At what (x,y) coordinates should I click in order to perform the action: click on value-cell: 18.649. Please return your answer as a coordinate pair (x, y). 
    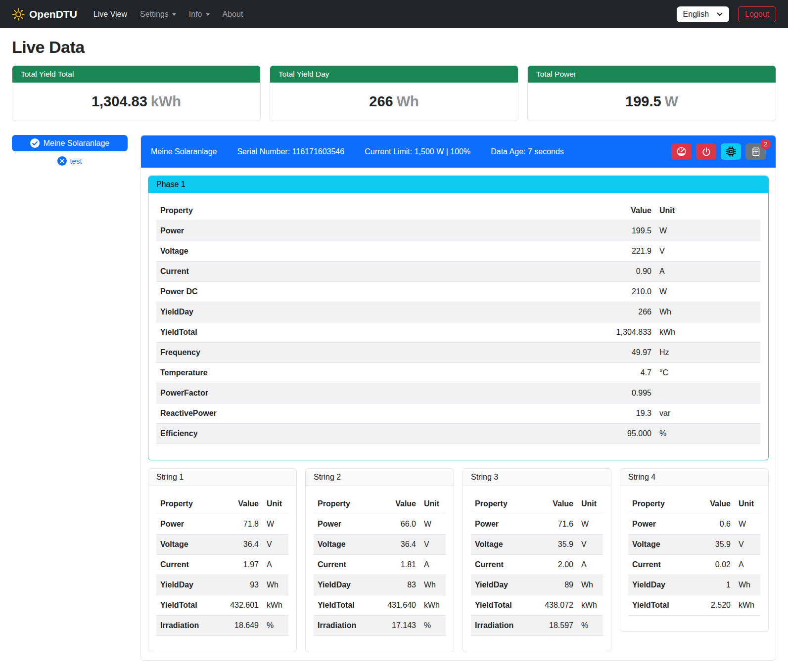
    Looking at the image, I should click on (243, 626).